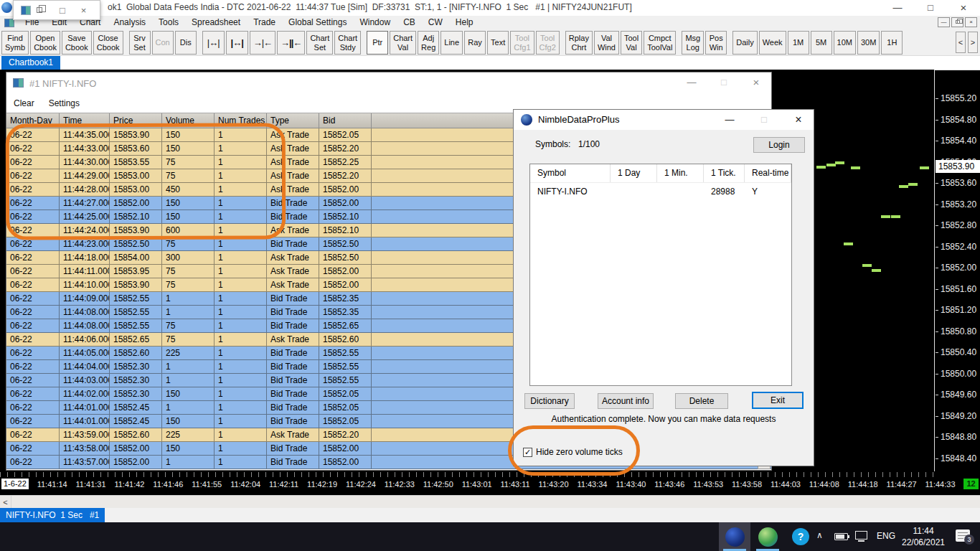 This screenshot has height=551, width=980. Describe the element at coordinates (680, 174) in the screenshot. I see `list-header-1-min: 1 Min.` at that location.